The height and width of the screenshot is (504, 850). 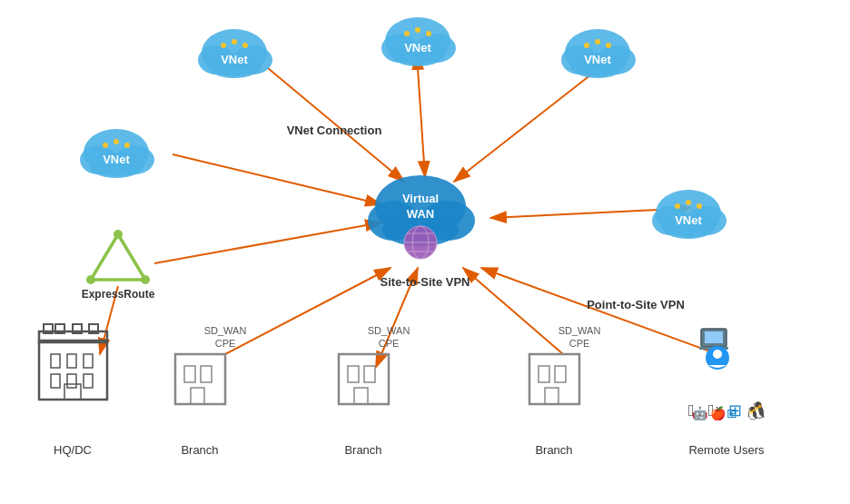 What do you see at coordinates (118, 294) in the screenshot?
I see `expressroute-label: ExpressRoute` at bounding box center [118, 294].